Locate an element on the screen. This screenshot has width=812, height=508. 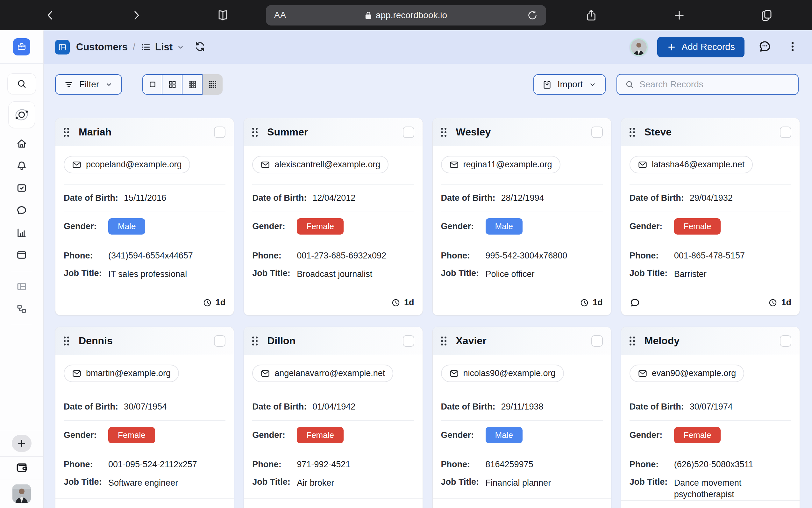
tabs-icon is located at coordinates (766, 15).